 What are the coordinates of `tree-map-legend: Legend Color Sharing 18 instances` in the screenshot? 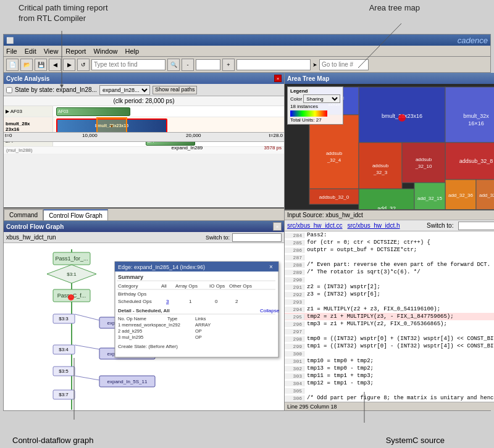 It's located at (315, 106).